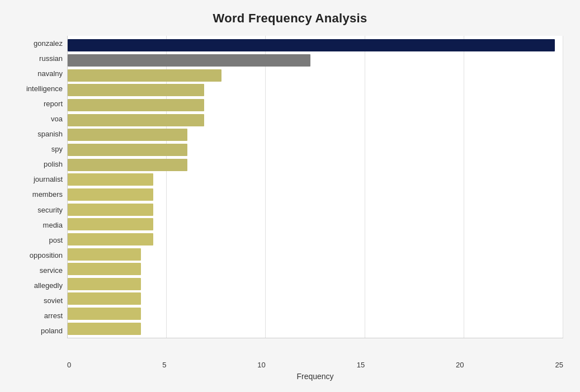 Image resolution: width=580 pixels, height=392 pixels. What do you see at coordinates (290, 18) in the screenshot?
I see `chart-title: Word Frequency Analysis` at bounding box center [290, 18].